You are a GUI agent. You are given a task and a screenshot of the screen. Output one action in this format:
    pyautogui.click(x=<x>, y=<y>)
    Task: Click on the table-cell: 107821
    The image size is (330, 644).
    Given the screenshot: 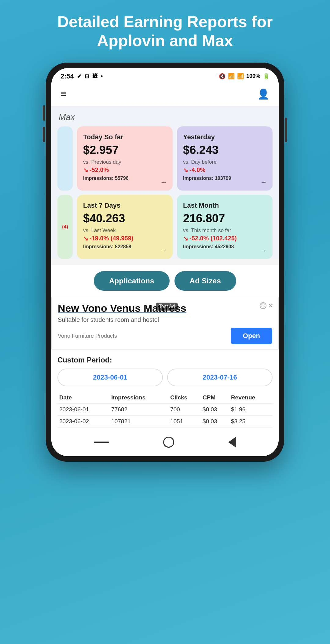 What is the action you would take?
    pyautogui.click(x=139, y=421)
    